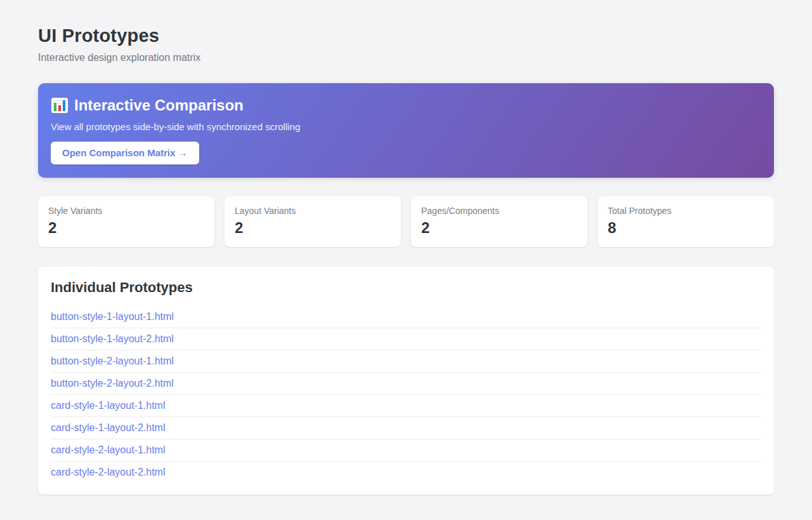 The width and height of the screenshot is (812, 520). I want to click on open-comparison-matrix-button: Open Comparison Matrix →, so click(125, 153).